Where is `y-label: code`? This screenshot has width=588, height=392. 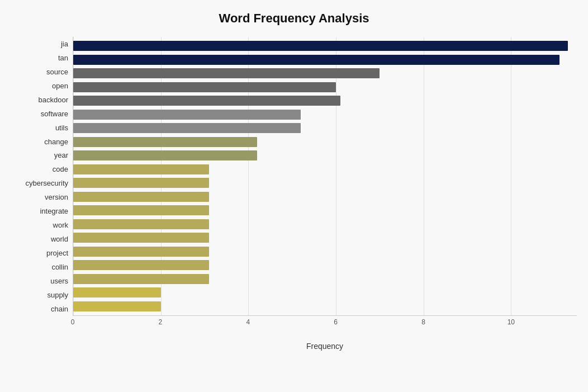
y-label: code is located at coordinates (40, 169).